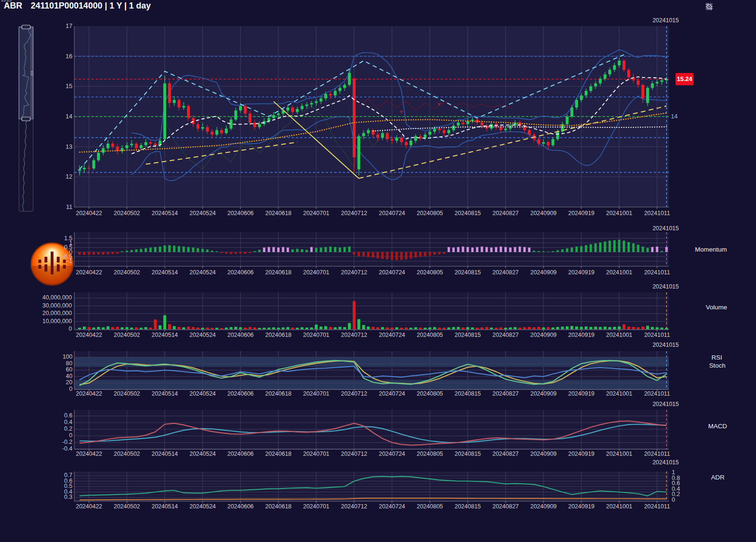 This screenshot has height=542, width=756. Describe the element at coordinates (62, 416) in the screenshot. I see `macd-y-tick-label: 0.6` at that location.